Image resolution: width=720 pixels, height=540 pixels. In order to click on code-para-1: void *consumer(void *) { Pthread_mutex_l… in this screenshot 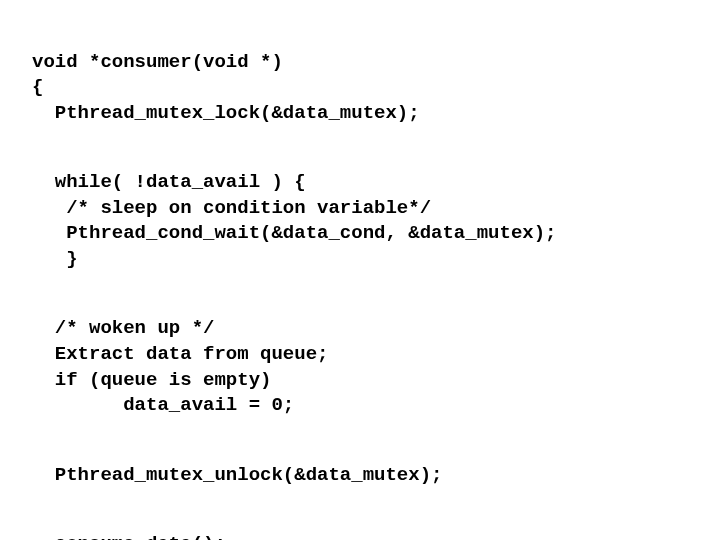, I will do `click(360, 88)`.